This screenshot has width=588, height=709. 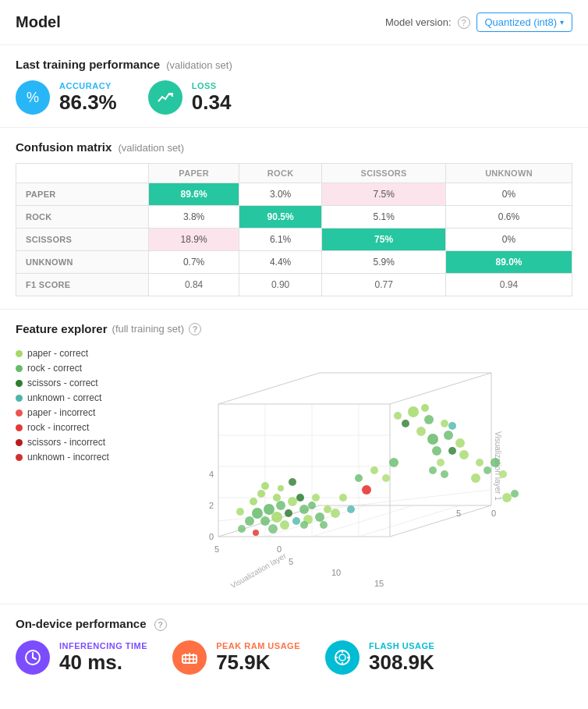 I want to click on ondevice-performance-section: On-device performance ? INFERENCING TIME…, so click(x=294, y=646).